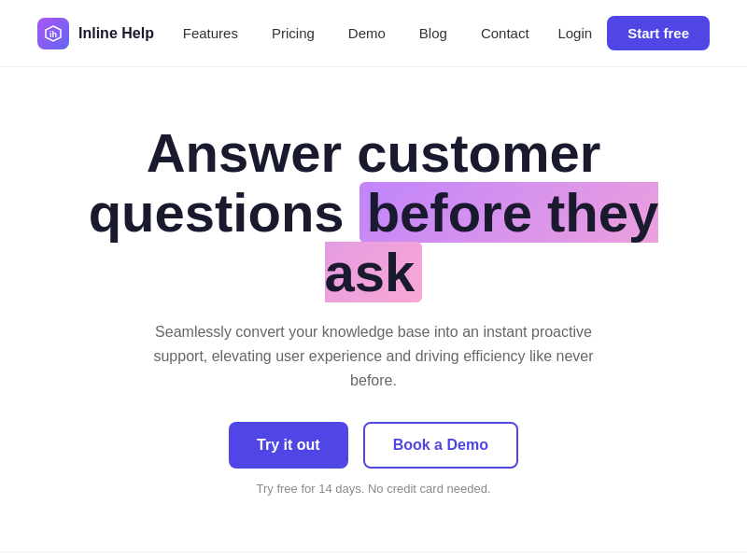  I want to click on book-demo-button: Book a Demo, so click(441, 445).